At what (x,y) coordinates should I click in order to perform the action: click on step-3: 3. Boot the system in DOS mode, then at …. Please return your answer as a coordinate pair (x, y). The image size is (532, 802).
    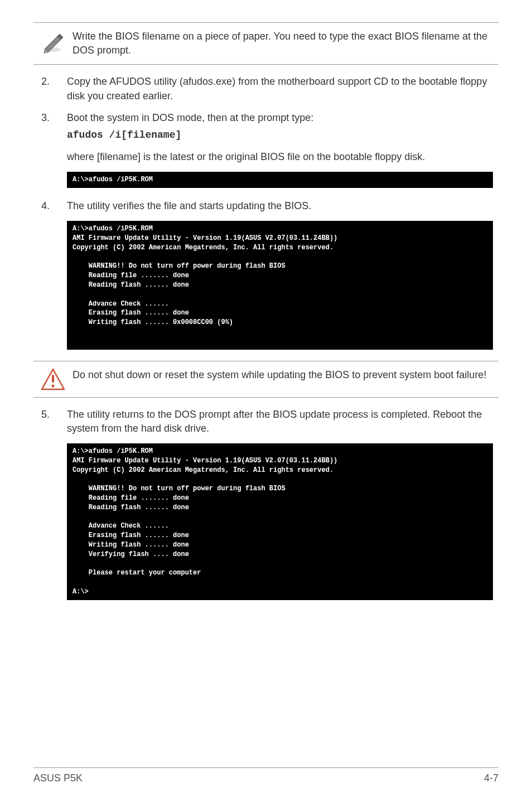
    Looking at the image, I should click on (266, 127).